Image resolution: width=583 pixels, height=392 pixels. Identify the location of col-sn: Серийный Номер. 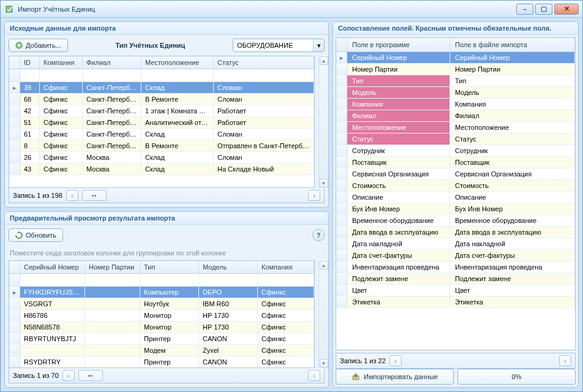
(53, 267).